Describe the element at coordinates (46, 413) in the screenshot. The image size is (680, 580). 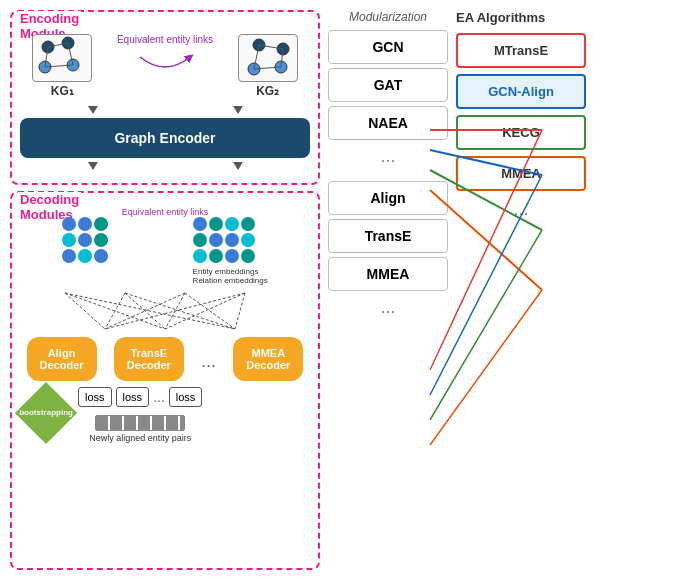
I see `bootstrapping-diamond: bootstrapping` at that location.